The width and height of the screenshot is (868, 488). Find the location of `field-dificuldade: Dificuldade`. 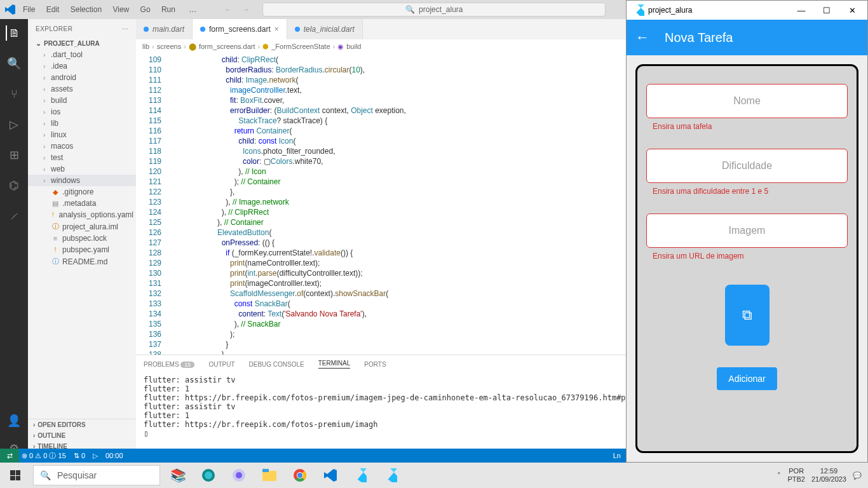

field-dificuldade: Dificuldade is located at coordinates (747, 166).